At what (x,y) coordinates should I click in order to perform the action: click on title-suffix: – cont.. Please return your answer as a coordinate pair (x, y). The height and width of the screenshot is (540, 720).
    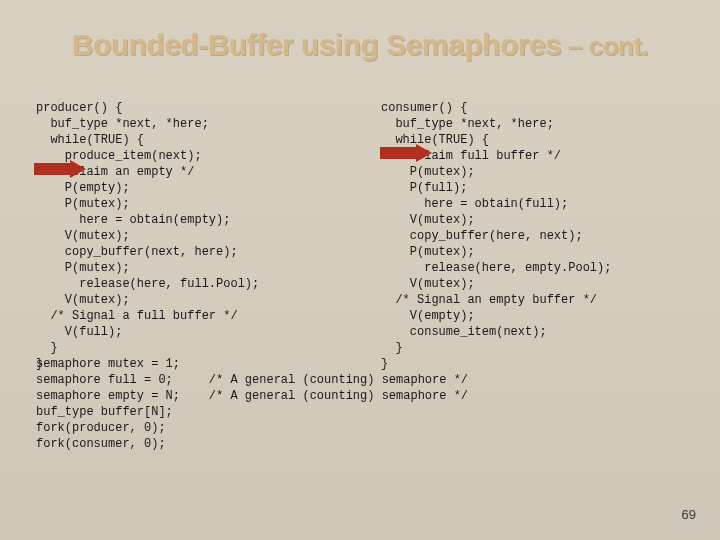
    Looking at the image, I should click on (604, 46).